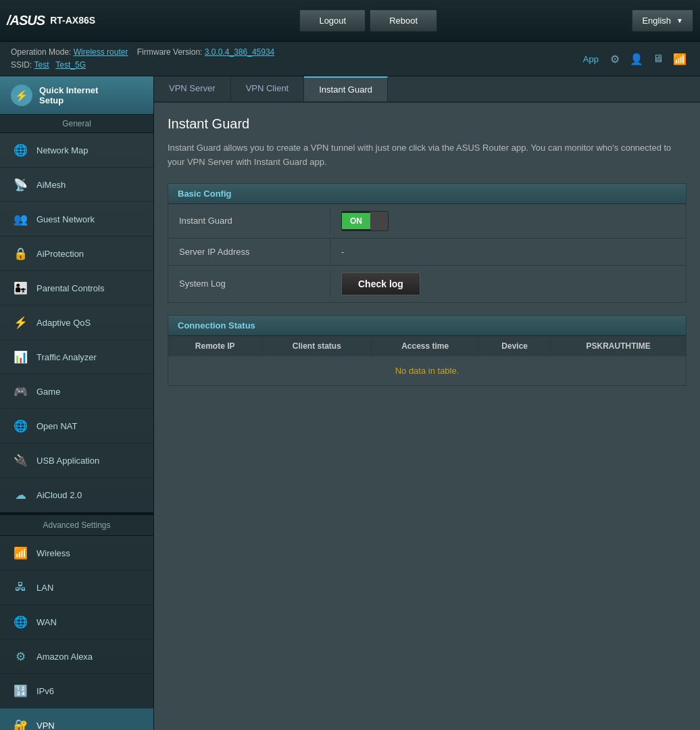 This screenshot has width=700, height=730. I want to click on sidebar-item-label: AiProtection, so click(60, 254).